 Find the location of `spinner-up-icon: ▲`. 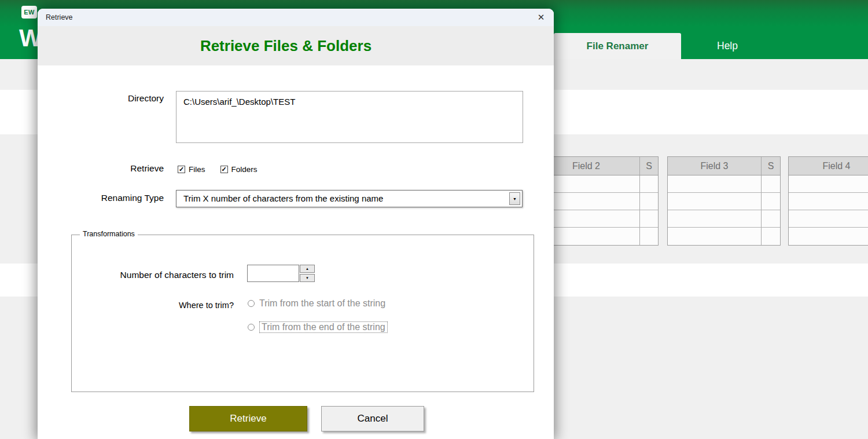

spinner-up-icon: ▲ is located at coordinates (307, 269).